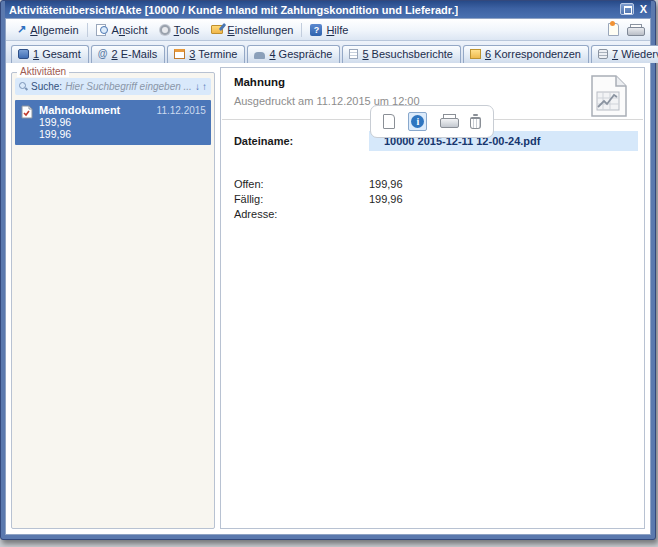 This screenshot has height=547, width=658. I want to click on offen-value: 199,96, so click(386, 184).